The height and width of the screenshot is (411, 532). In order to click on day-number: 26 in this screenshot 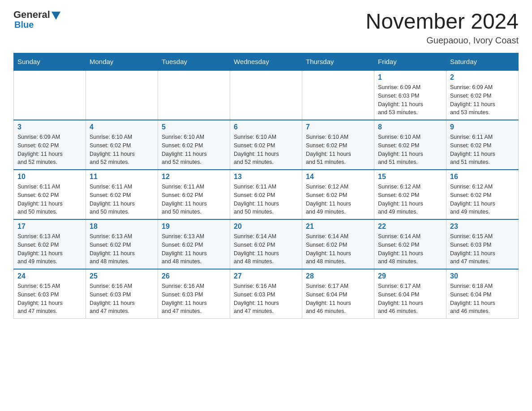, I will do `click(194, 276)`.